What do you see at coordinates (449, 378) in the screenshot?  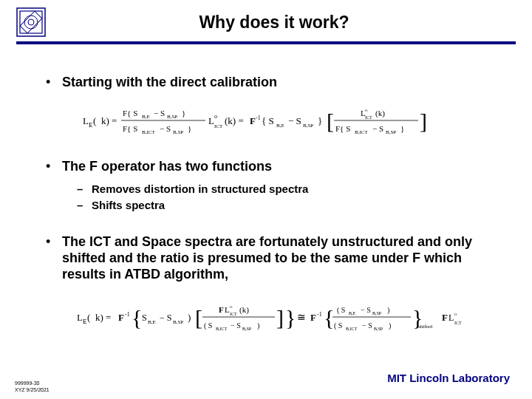 I see `footer-lab: MIT Lincoln Laboratory` at bounding box center [449, 378].